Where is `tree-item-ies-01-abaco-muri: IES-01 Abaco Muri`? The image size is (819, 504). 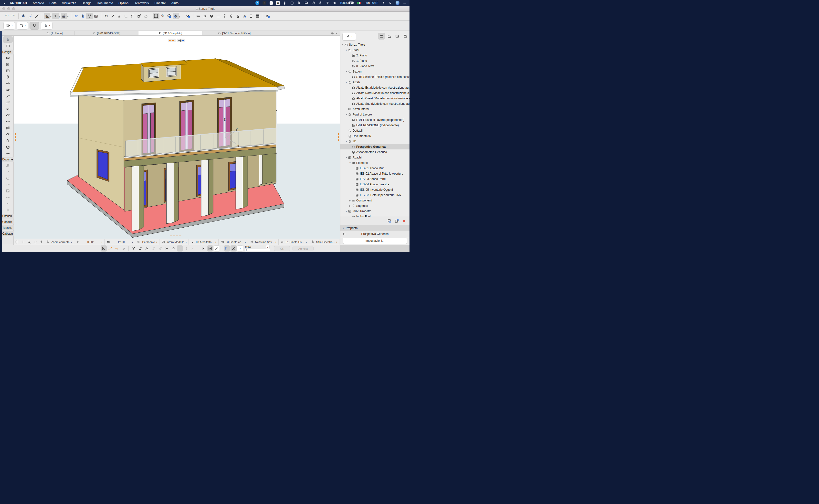
tree-item-ies-01-abaco-muri: IES-01 Abaco Muri is located at coordinates (375, 168).